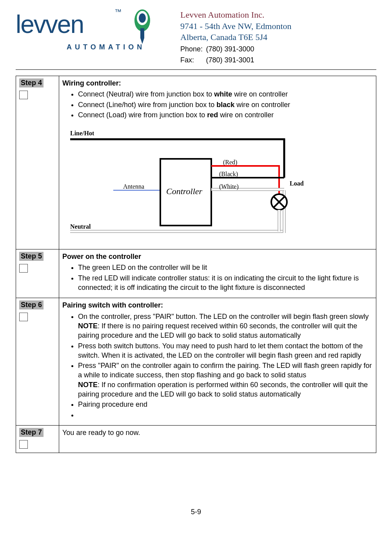 Image resolution: width=392 pixels, height=555 pixels. What do you see at coordinates (24, 268) in the screenshot?
I see `step-5-checkbox` at bounding box center [24, 268].